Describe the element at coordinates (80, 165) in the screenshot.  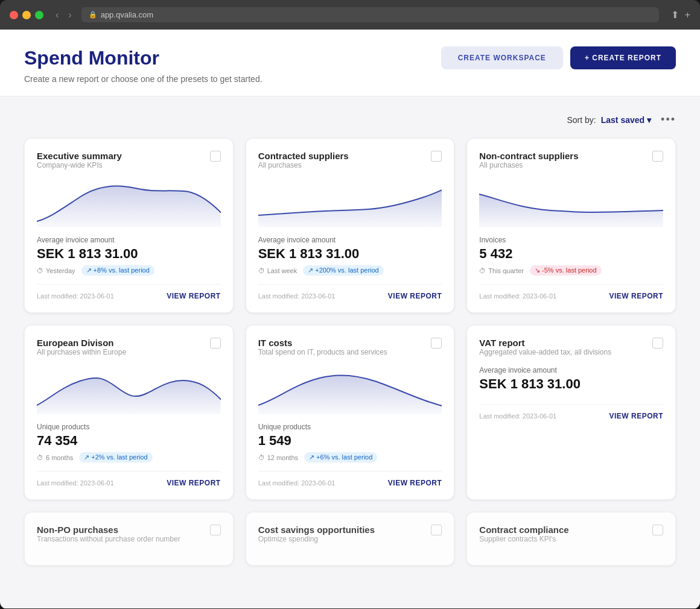
I see `card-subtitle: Company-wide KPIs` at that location.